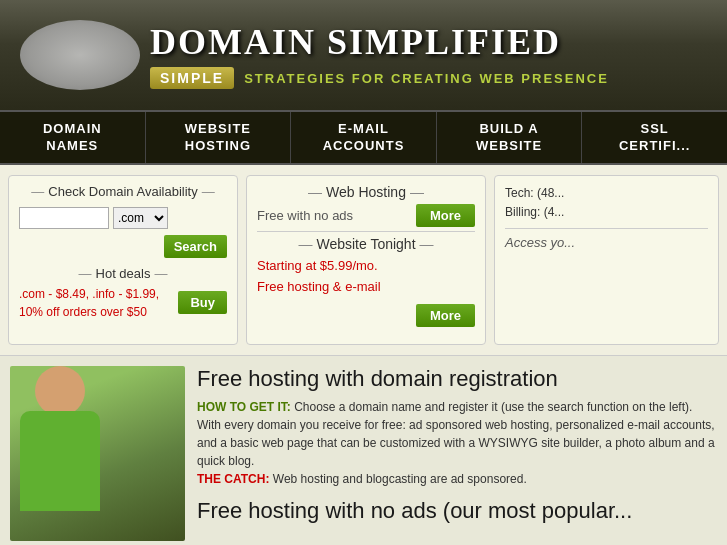  What do you see at coordinates (123, 192) in the screenshot?
I see `domain-panel-title: Check Domain Availability` at bounding box center [123, 192].